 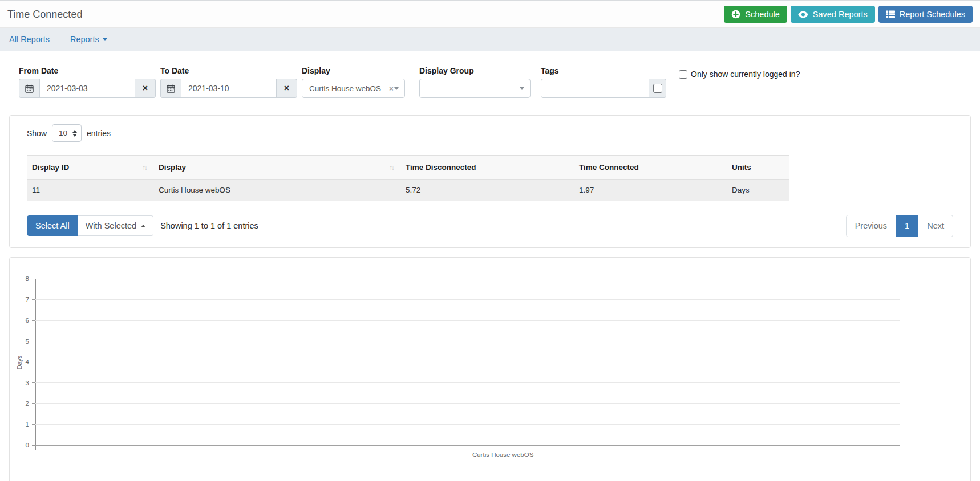 What do you see at coordinates (345, 89) in the screenshot?
I see `display-select-value: Curtis House webOS` at bounding box center [345, 89].